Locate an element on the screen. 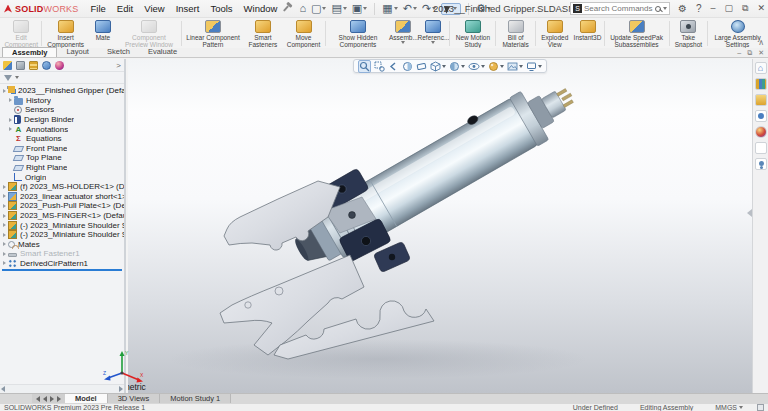  ribbon-exploded-view-button: Exploded View is located at coordinates (555, 34).